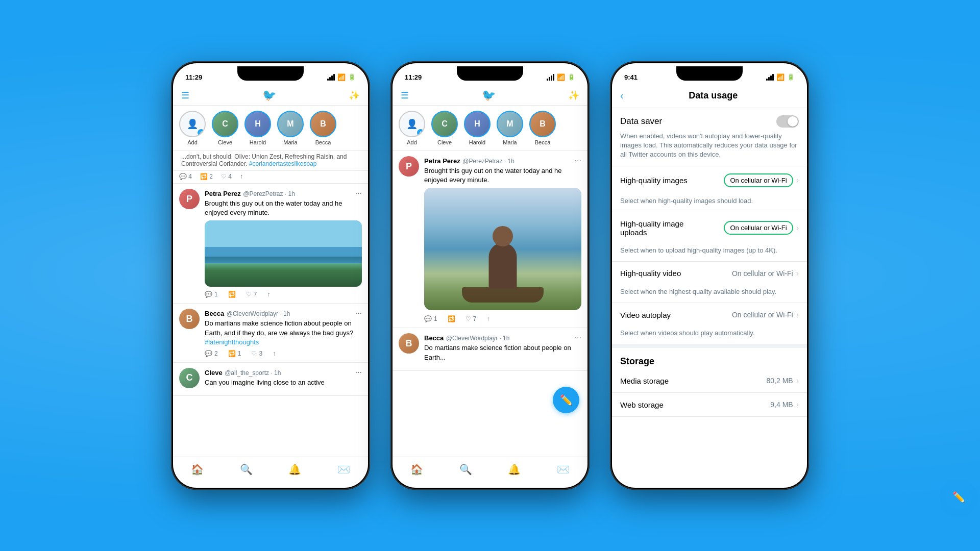  What do you see at coordinates (341, 78) in the screenshot?
I see `status-icons-1: 📶 🔋` at bounding box center [341, 78].